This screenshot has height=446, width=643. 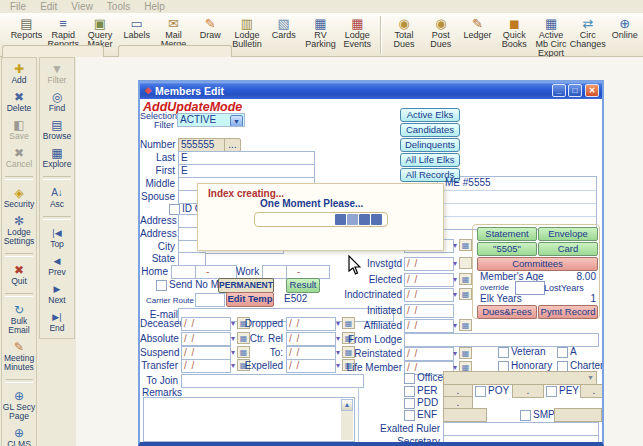 I want to click on sidebar-item-security: ◈Security, so click(x=19, y=198).